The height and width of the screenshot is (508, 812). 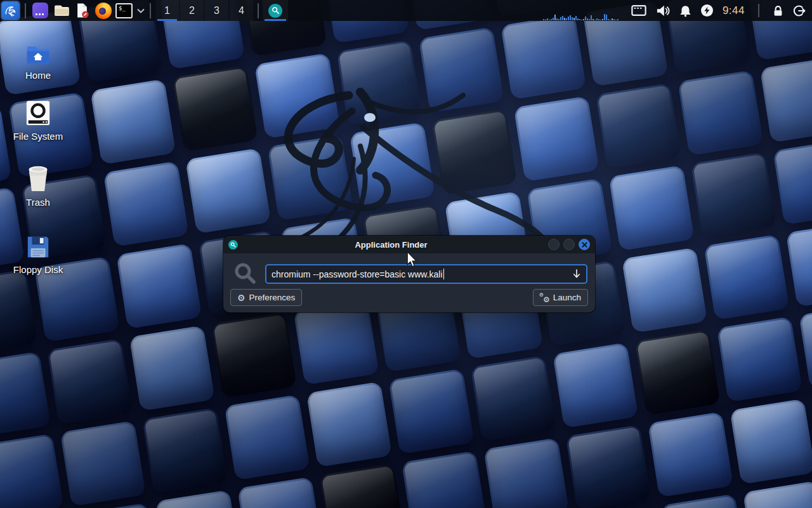 I want to click on file-manager-launcher, so click(x=61, y=10).